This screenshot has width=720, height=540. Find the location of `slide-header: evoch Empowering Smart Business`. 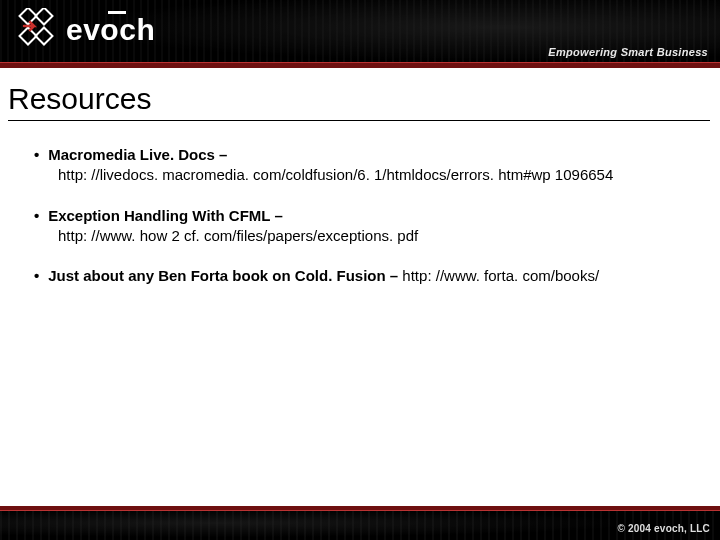

slide-header: evoch Empowering Smart Business is located at coordinates (360, 34).